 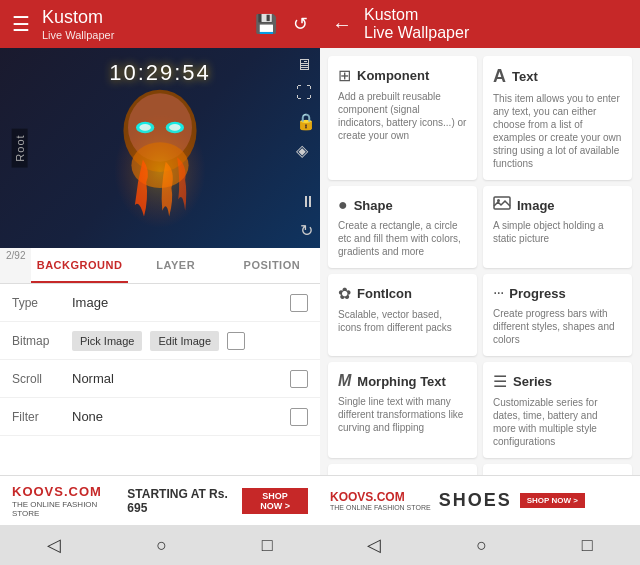 What do you see at coordinates (525, 76) in the screenshot?
I see `text-name: Text` at bounding box center [525, 76].